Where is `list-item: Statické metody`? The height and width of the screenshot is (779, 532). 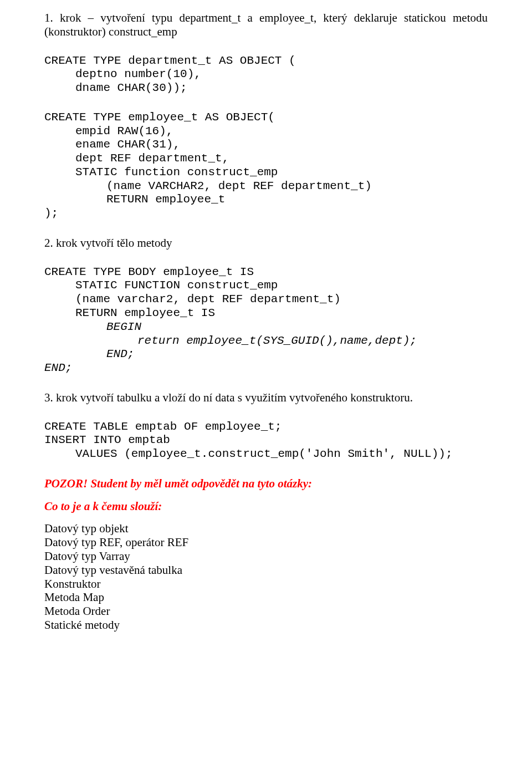 list-item: Statické metody is located at coordinates (266, 625).